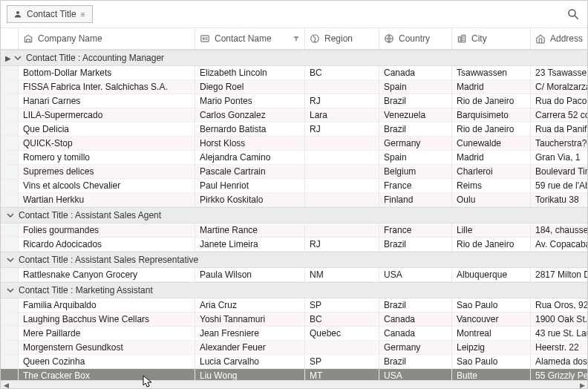 Image resolution: width=588 pixels, height=389 pixels. I want to click on cell-city: Albuquerque, so click(491, 275).